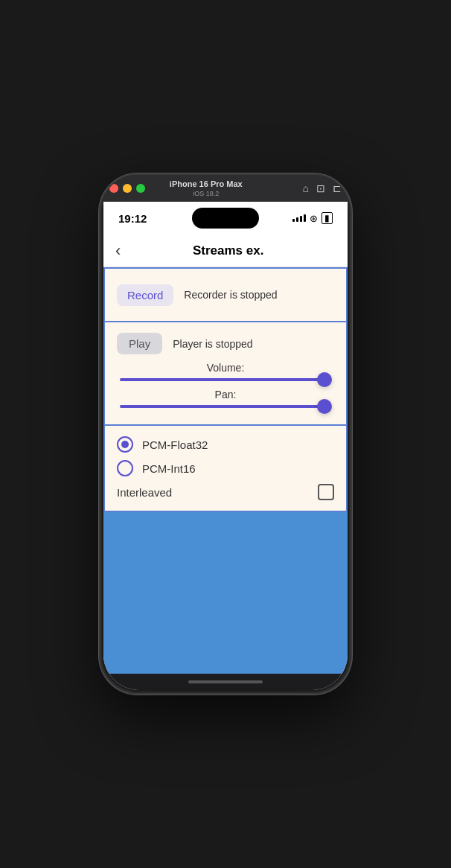 This screenshot has height=868, width=451. I want to click on player-section-card: Play Player is stopped Volume: Pan:, so click(226, 374).